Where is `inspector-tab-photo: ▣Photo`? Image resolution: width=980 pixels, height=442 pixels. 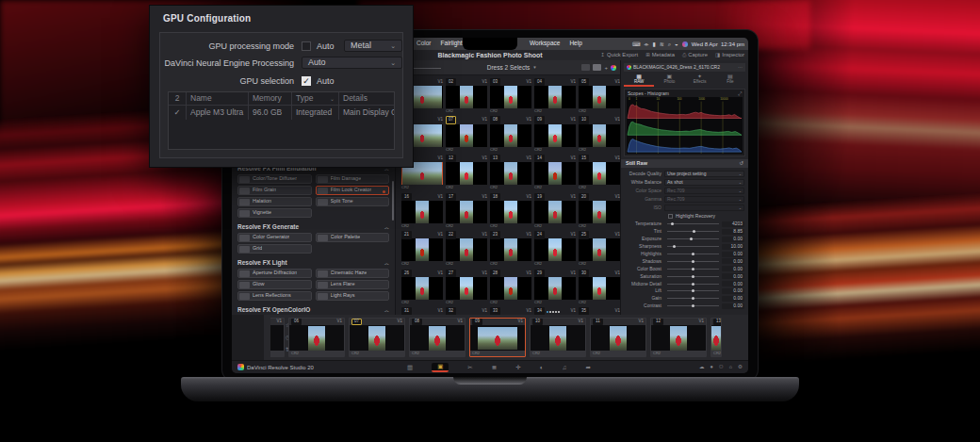 inspector-tab-photo: ▣Photo is located at coordinates (669, 80).